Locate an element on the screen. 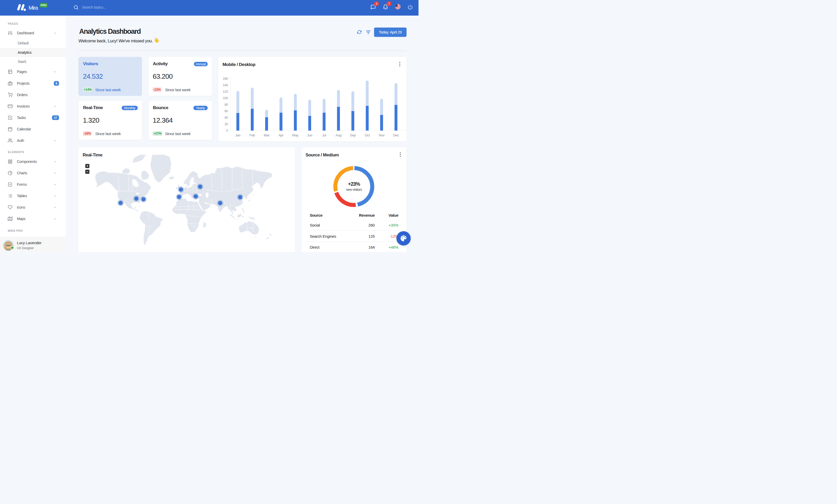 Image resolution: width=837 pixels, height=504 pixels. svg-text: Apr is located at coordinates (281, 135).